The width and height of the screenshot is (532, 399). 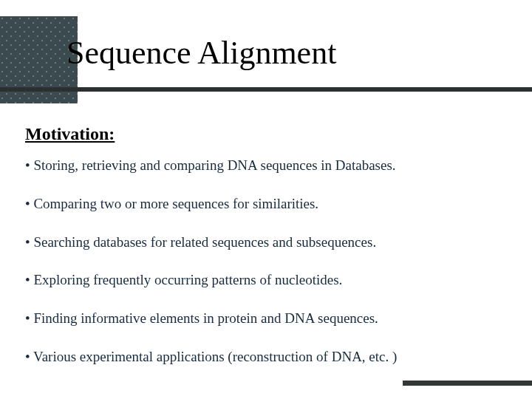 I want to click on list-item: Various experimental applications (recon…, so click(x=269, y=357).